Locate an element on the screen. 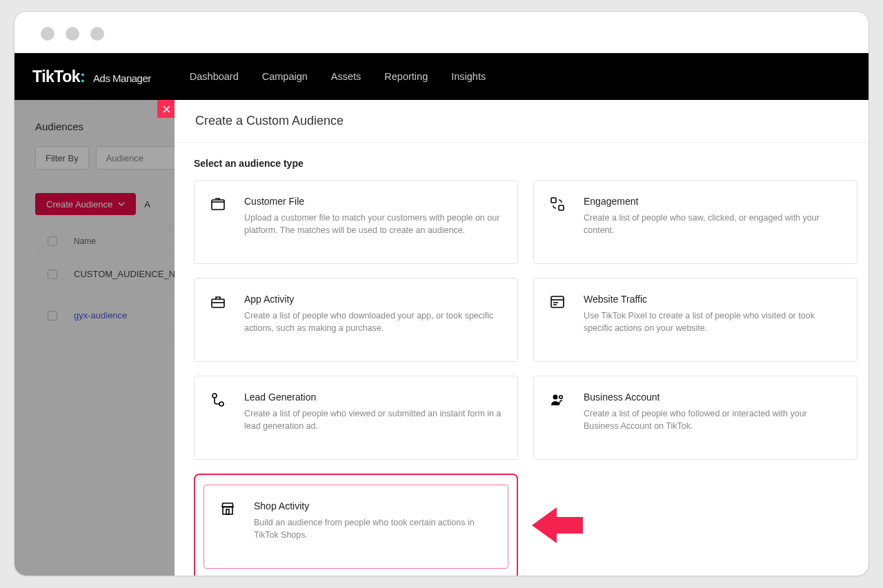 Image resolution: width=883 pixels, height=588 pixels. brand-name: TikTok is located at coordinates (57, 77).